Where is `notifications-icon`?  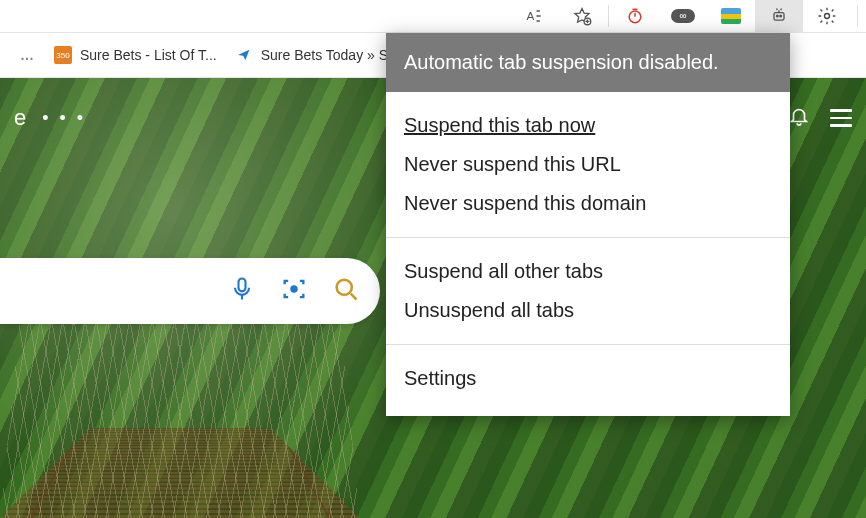
notifications-icon is located at coordinates (799, 118).